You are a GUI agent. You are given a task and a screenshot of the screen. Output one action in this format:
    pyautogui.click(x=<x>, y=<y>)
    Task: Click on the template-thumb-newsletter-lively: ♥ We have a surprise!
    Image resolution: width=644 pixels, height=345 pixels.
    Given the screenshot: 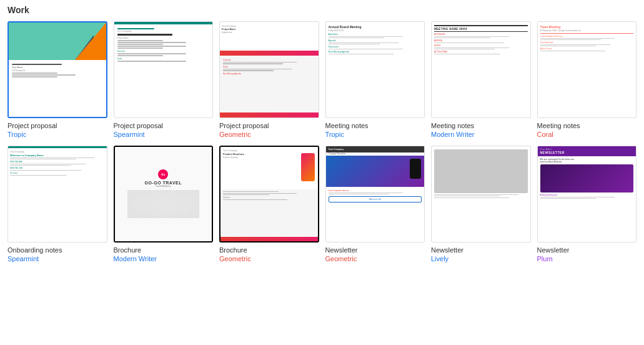 What is the action you would take?
    pyautogui.click(x=481, y=194)
    